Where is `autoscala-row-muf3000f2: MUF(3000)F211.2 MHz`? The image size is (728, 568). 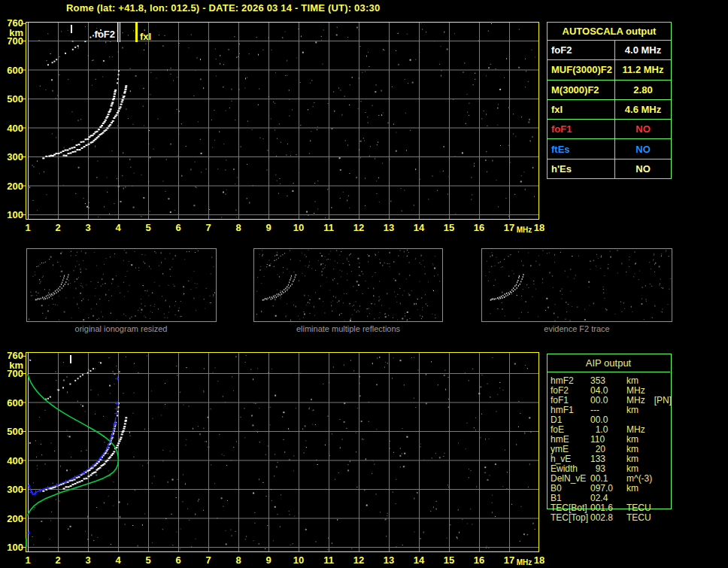 autoscala-row-muf3000f2: MUF(3000)F211.2 MHz is located at coordinates (609, 69).